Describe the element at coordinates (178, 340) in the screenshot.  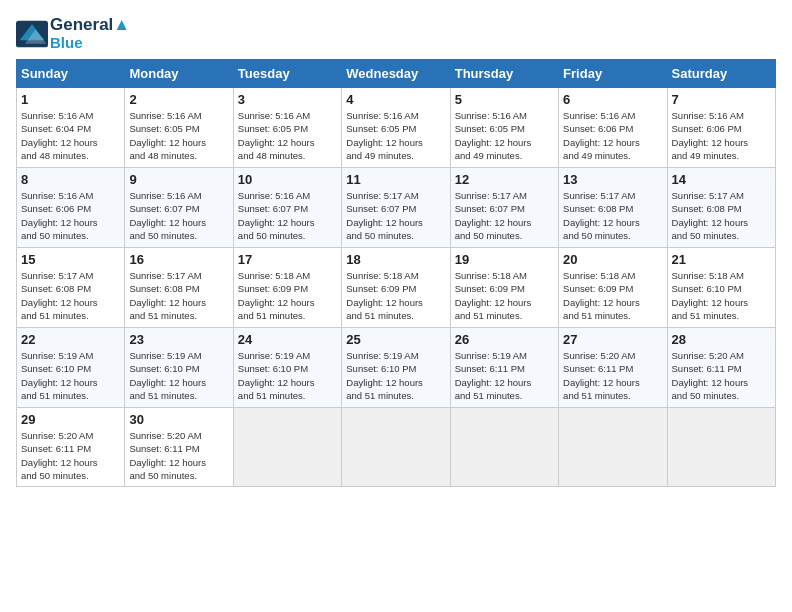
I see `day-number: 23` at that location.